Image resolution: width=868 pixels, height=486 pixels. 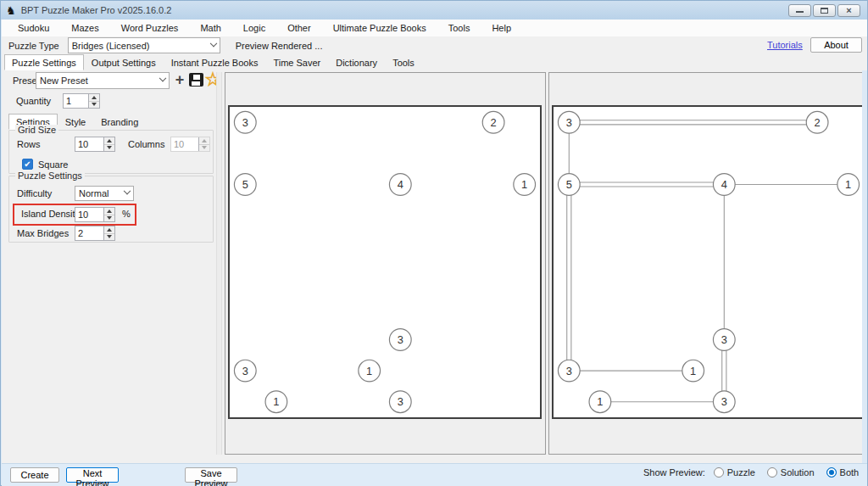 I want to click on close-button: ×, so click(x=849, y=10).